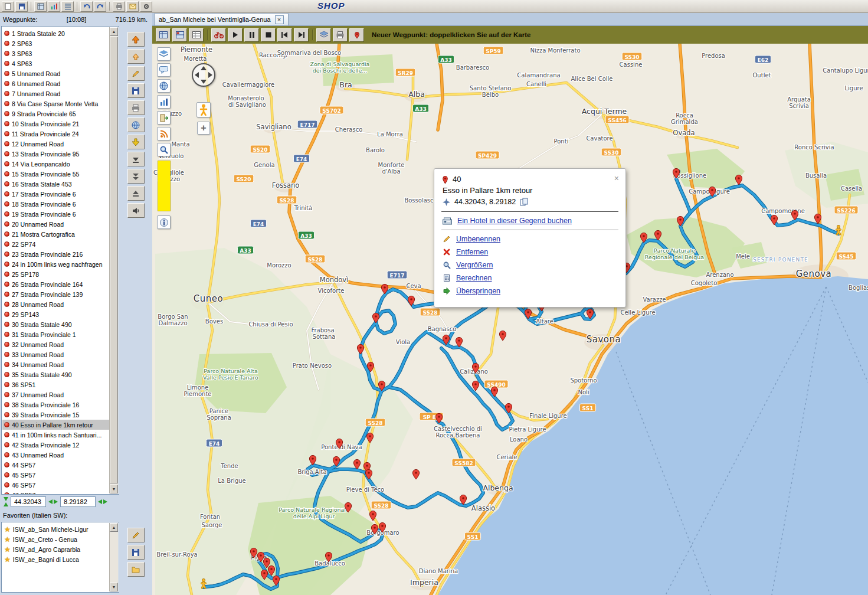  I want to click on waypoint-item: 29 SP143, so click(55, 314).